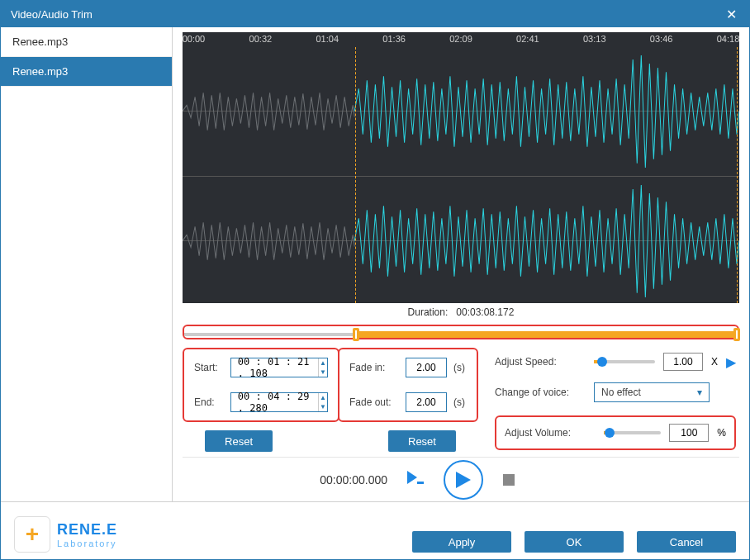  I want to click on fadein-unit: (s), so click(459, 368).